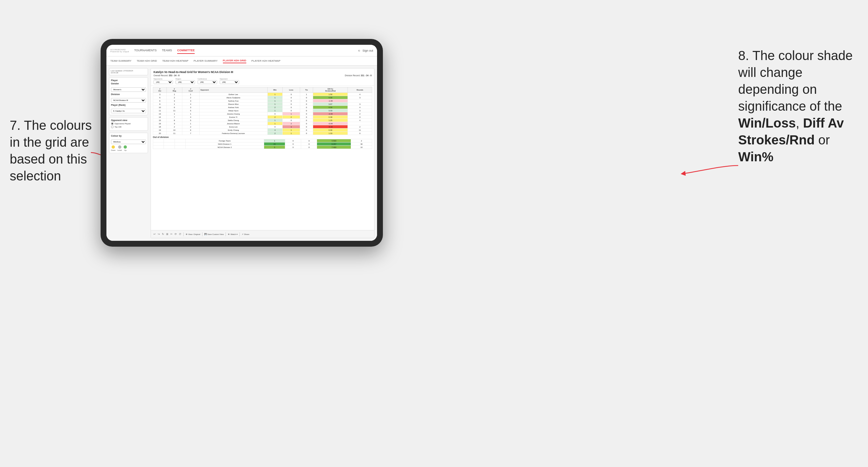 This screenshot has height=467, width=868. I want to click on sub-nav-player-summary: PLAYER SUMMARY, so click(206, 61).